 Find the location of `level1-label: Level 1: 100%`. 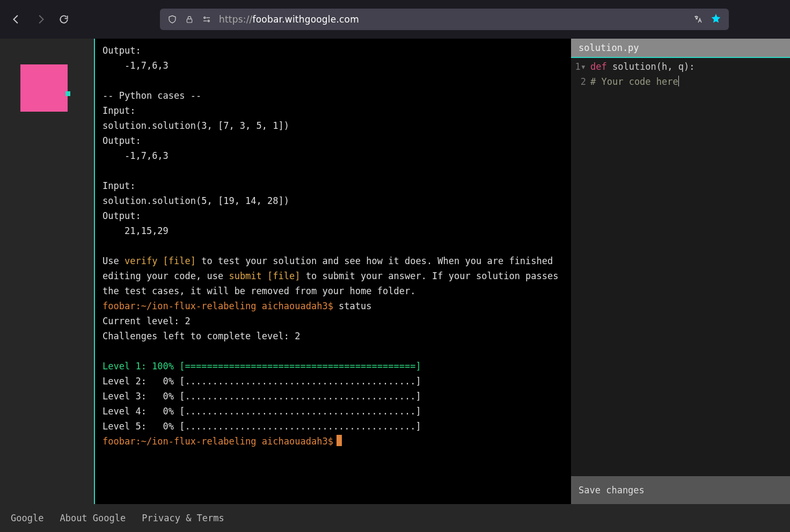

level1-label: Level 1: 100% is located at coordinates (141, 366).